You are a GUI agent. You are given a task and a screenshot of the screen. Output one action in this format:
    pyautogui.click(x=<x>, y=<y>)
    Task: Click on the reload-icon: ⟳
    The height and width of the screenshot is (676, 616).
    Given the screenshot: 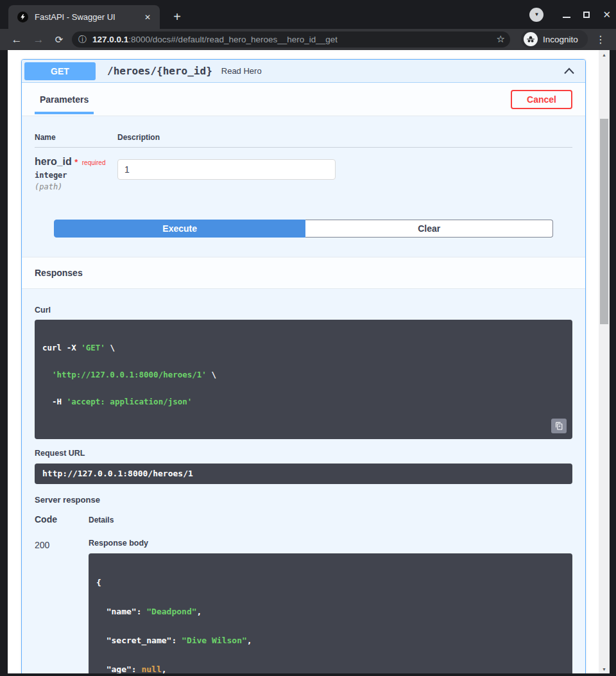 What is the action you would take?
    pyautogui.click(x=59, y=40)
    